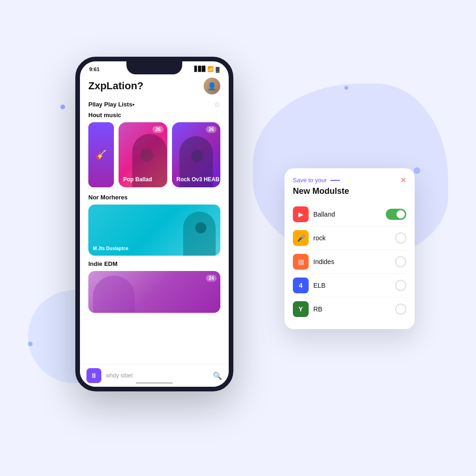 Image resolution: width=476 pixels, height=476 pixels. What do you see at coordinates (154, 292) in the screenshot?
I see `indie-card: 24` at bounding box center [154, 292].